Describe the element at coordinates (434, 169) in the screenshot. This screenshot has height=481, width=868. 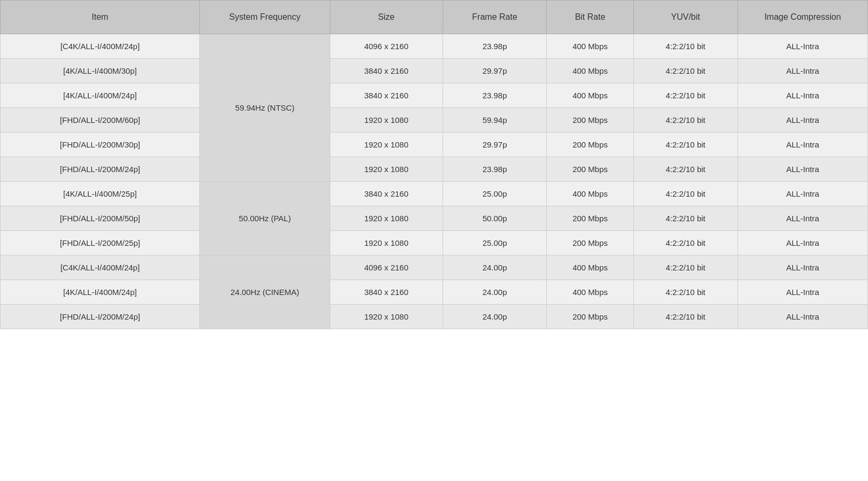
I see `table-row: [FHD/ALL-I/200M/24p]1920 x 108023.98p200…` at that location.